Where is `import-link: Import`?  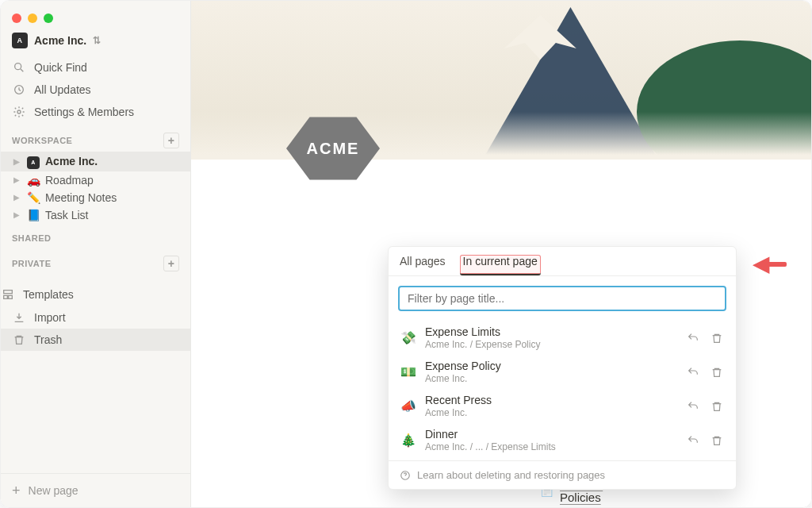 import-link: Import is located at coordinates (95, 318).